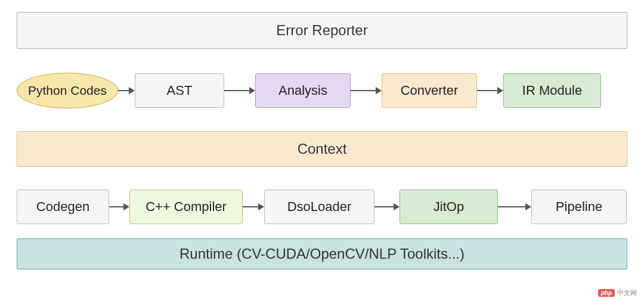 The image size is (644, 301). I want to click on ir-module-node: IR Module, so click(552, 91).